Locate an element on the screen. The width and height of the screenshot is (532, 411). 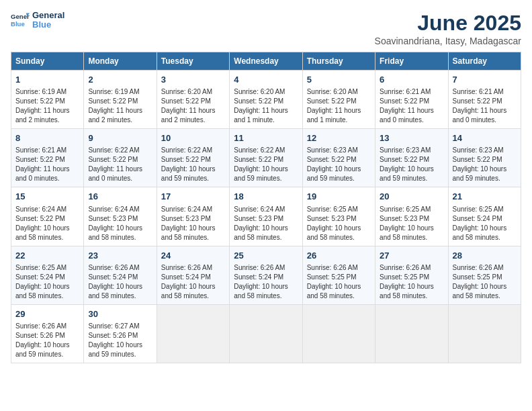
day-cell: 7Sunrise: 6:21 AMSunset: 5:22 PMDaylight… is located at coordinates (484, 99).